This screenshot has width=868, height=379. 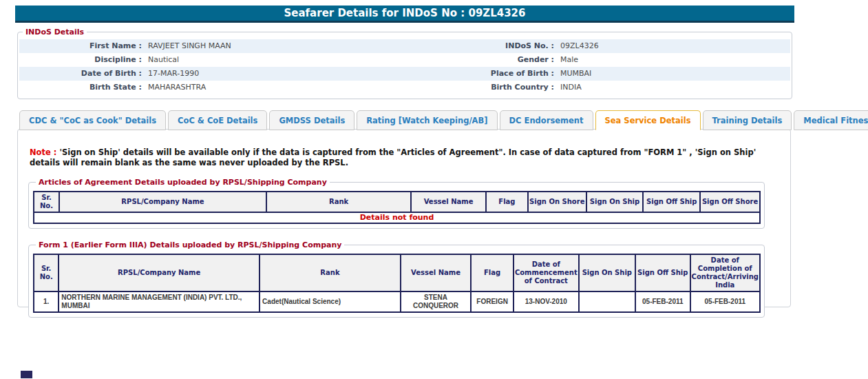 What do you see at coordinates (92, 120) in the screenshot?
I see `tab-cdc-coc-as-cook-details: CDC & "CoC as Cook" Details` at bounding box center [92, 120].